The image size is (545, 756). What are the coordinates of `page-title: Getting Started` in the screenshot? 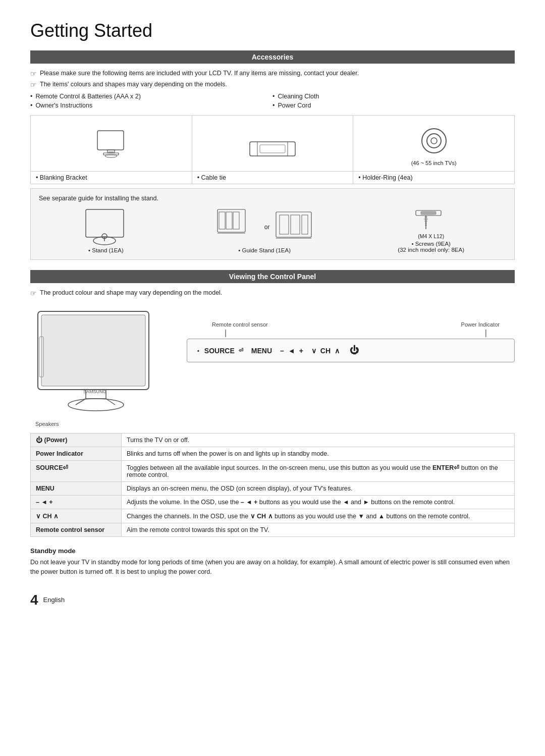 It's located at (272, 31).